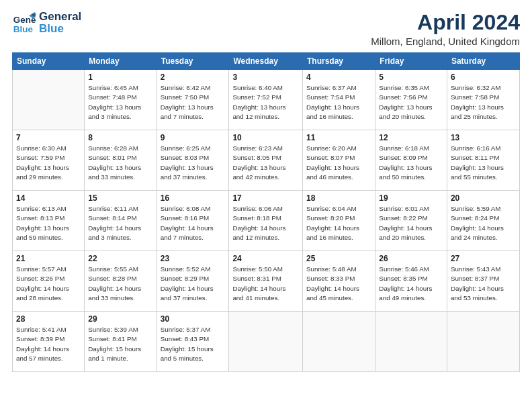  I want to click on table-row: 6Sunrise: 6:32 AM Sunset: 7:58 PM Daylig…, so click(483, 100).